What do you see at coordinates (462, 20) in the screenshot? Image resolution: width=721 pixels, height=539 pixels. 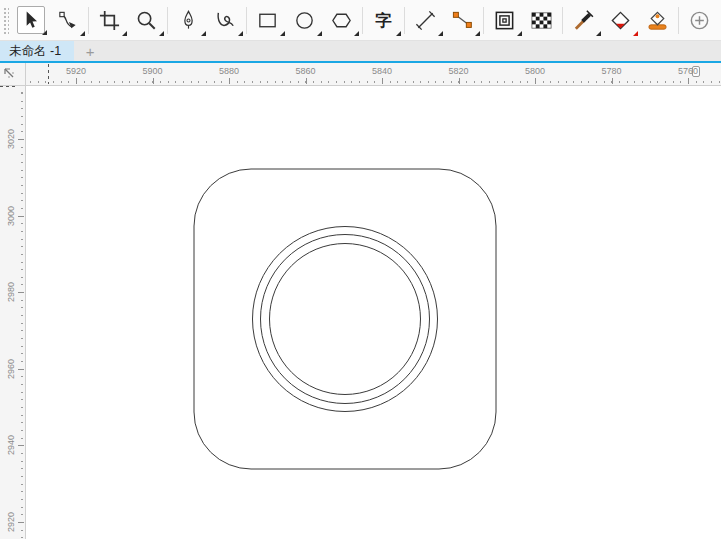 I see `connector-tool-icon` at bounding box center [462, 20].